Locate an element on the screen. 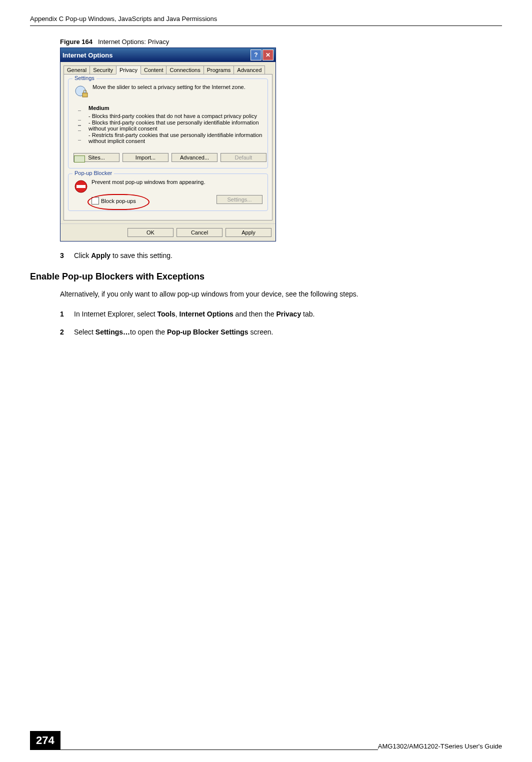  default-button: Default is located at coordinates (244, 158).